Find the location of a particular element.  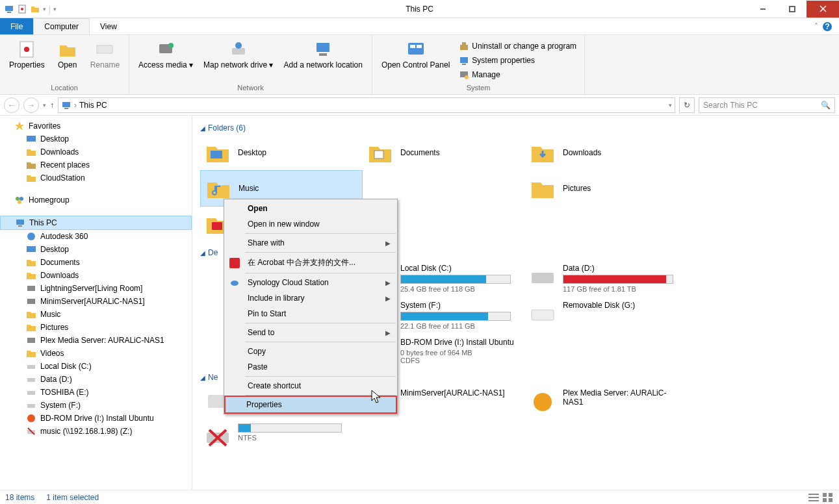

open-control-panel-button: Open Control Panel is located at coordinates (416, 60).